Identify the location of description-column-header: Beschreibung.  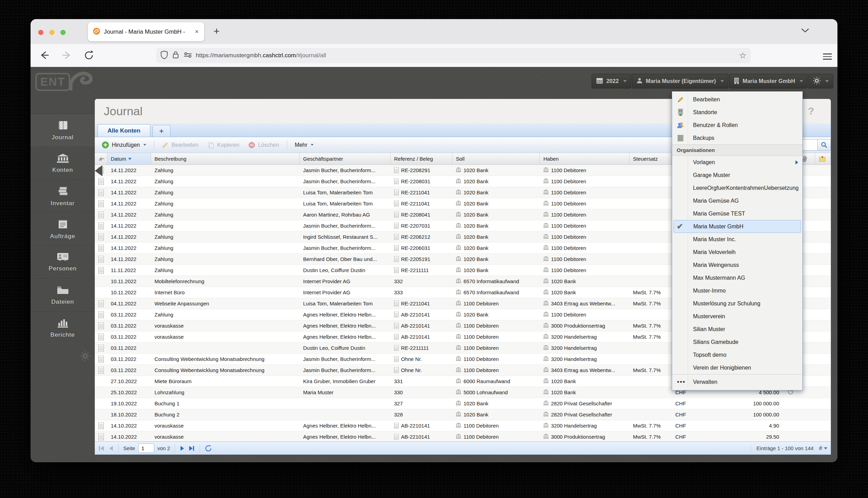
(225, 159).